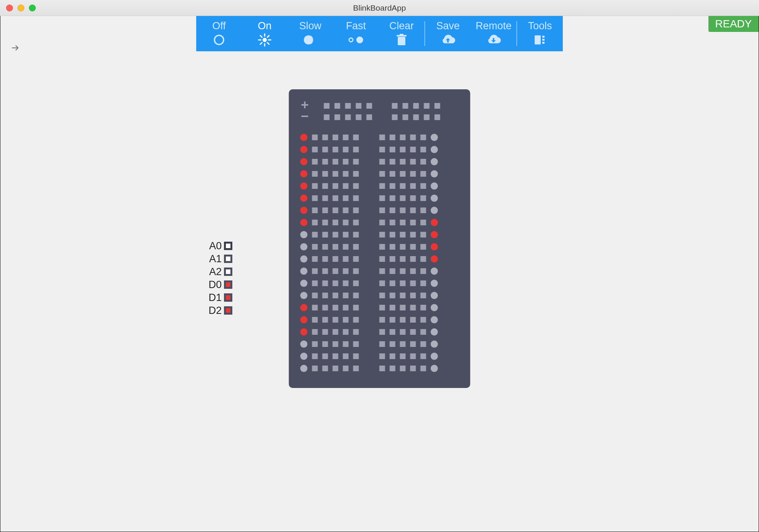 The image size is (759, 532). I want to click on minimize-window-button, so click(21, 8).